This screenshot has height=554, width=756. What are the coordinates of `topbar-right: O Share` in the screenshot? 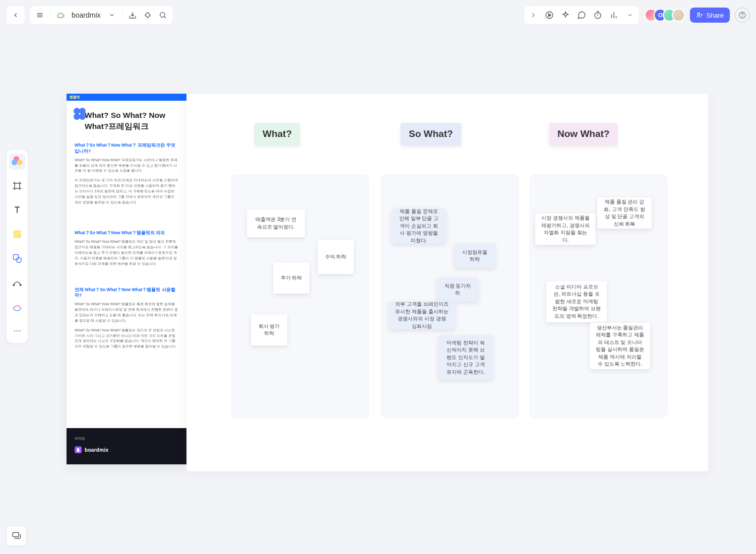 It's located at (637, 15).